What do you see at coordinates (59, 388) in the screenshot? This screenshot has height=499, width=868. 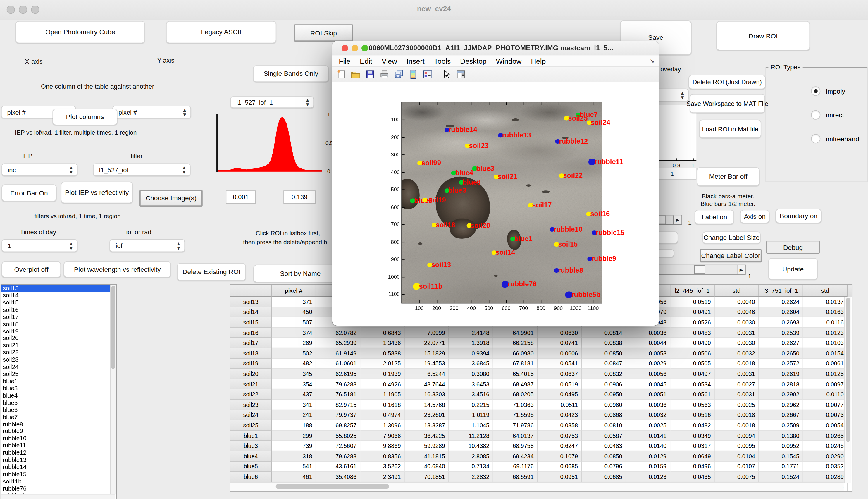 I see `roi-list-item: blue3` at bounding box center [59, 388].